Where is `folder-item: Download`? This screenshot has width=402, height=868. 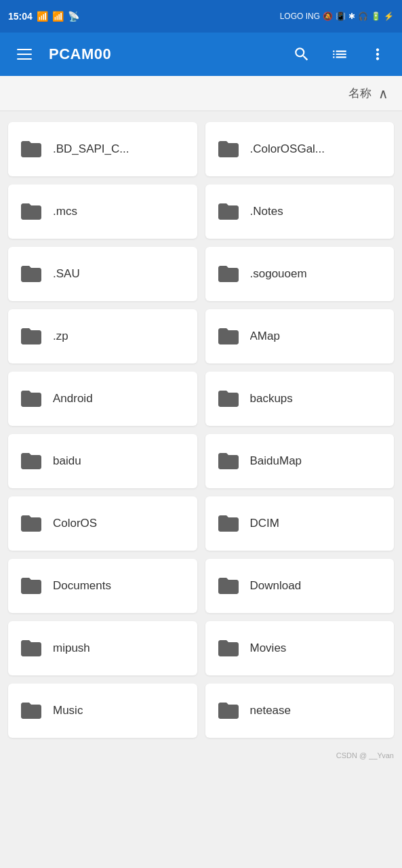
folder-item: Download is located at coordinates (300, 586).